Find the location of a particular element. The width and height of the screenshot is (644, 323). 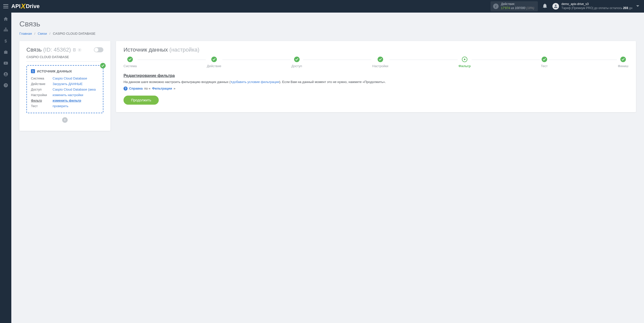

breadcrumb-current: CASPIO CLOUD DATABASE is located at coordinates (74, 34).